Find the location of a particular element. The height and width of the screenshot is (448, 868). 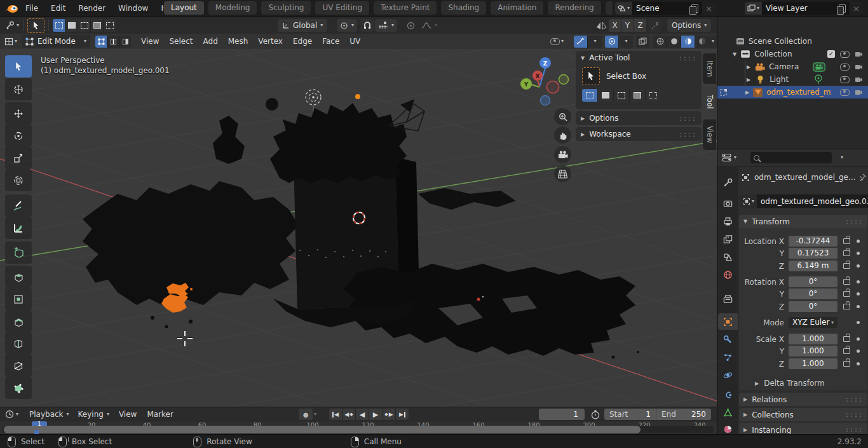

face-select-button is located at coordinates (125, 42).